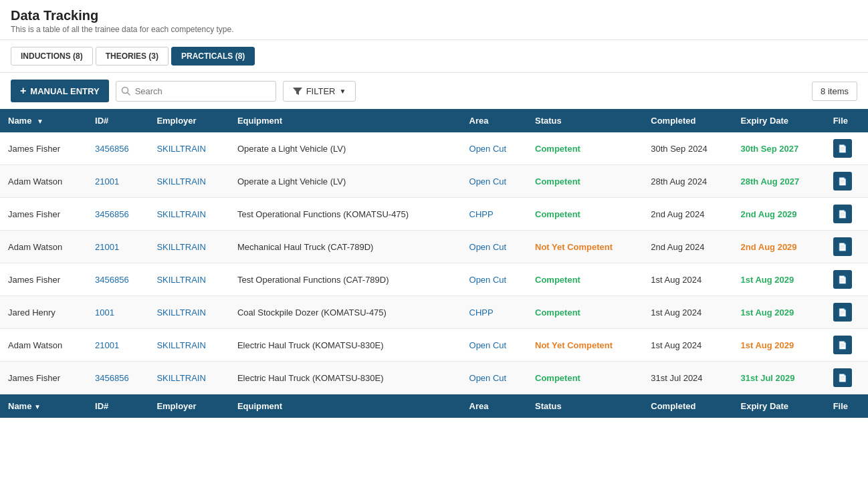 The image size is (868, 494). Describe the element at coordinates (43, 120) in the screenshot. I see `col-header-name: Name ▼` at that location.